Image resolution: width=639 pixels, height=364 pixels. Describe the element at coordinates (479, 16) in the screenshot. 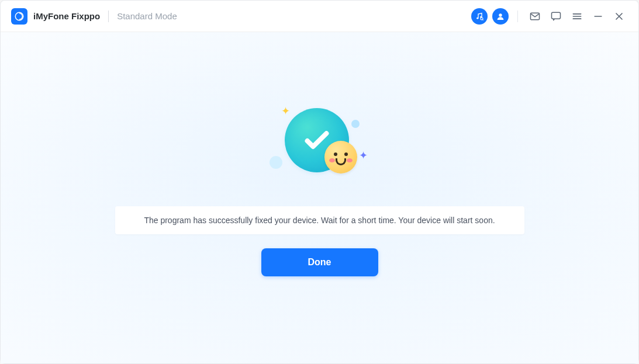

I see `music-search-icon` at that location.